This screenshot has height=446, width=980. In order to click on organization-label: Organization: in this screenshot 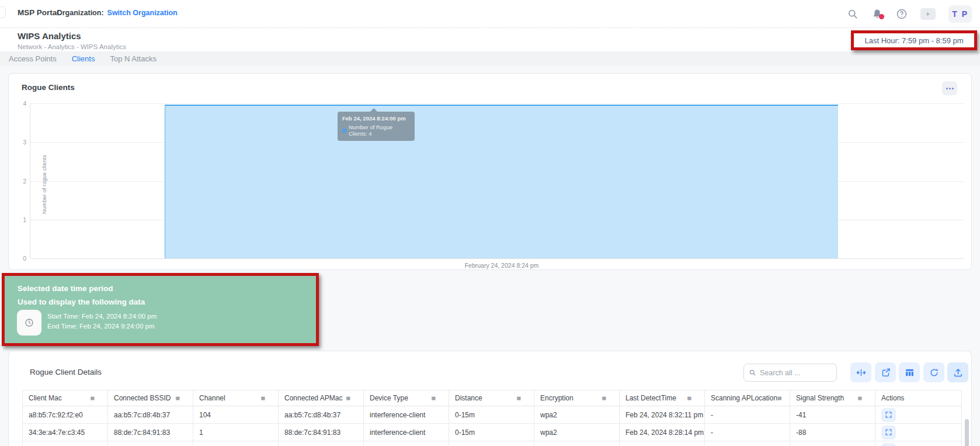, I will do `click(81, 13)`.